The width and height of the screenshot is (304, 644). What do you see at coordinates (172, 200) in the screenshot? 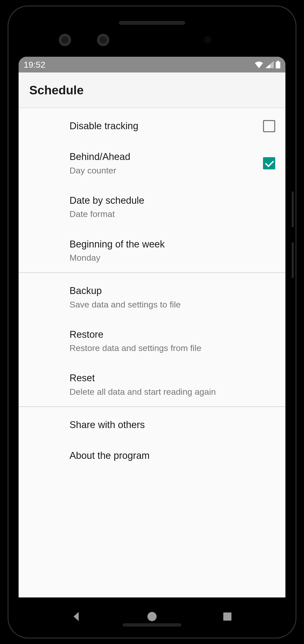
I see `row-title: Date by schedule` at bounding box center [172, 200].